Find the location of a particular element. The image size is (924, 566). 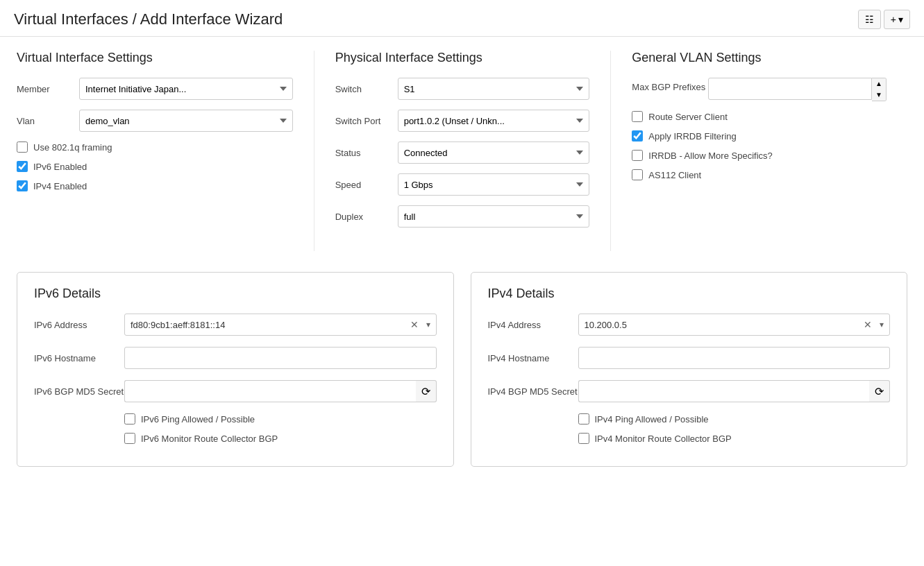

duplex-select: full is located at coordinates (494, 216).